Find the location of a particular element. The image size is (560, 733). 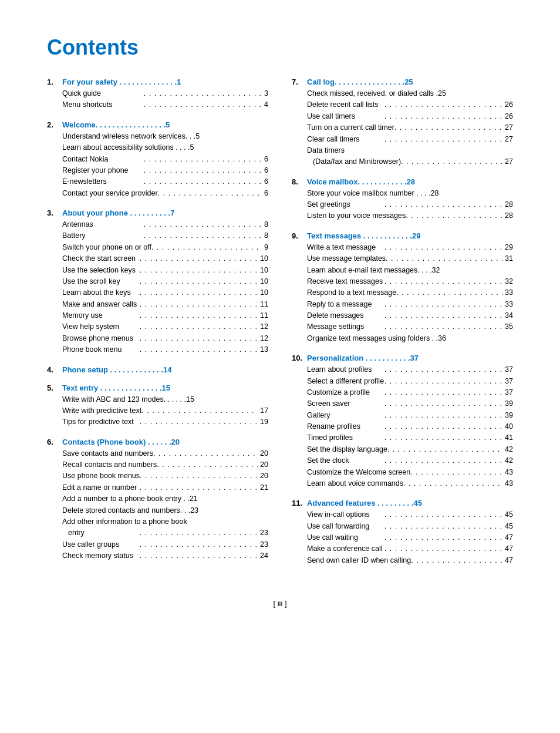

entry-text: Customize a profile is located at coordinates (338, 392).